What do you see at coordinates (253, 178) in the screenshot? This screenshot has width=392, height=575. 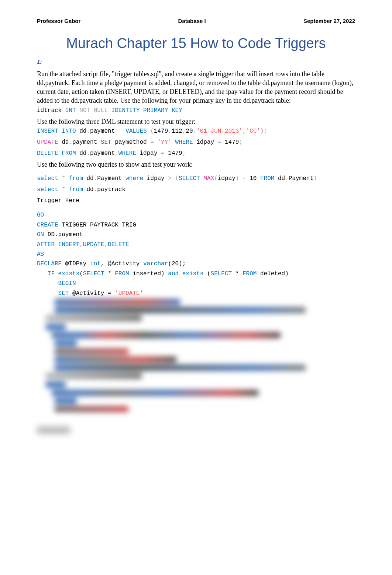 I see `code-token: 10` at bounding box center [253, 178].